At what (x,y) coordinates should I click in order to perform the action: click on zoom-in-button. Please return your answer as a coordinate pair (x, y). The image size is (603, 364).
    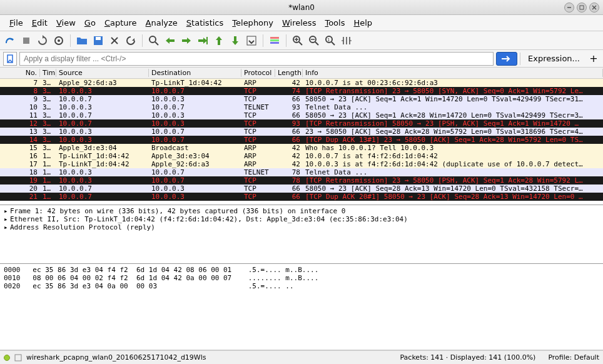
    Looking at the image, I should click on (298, 41).